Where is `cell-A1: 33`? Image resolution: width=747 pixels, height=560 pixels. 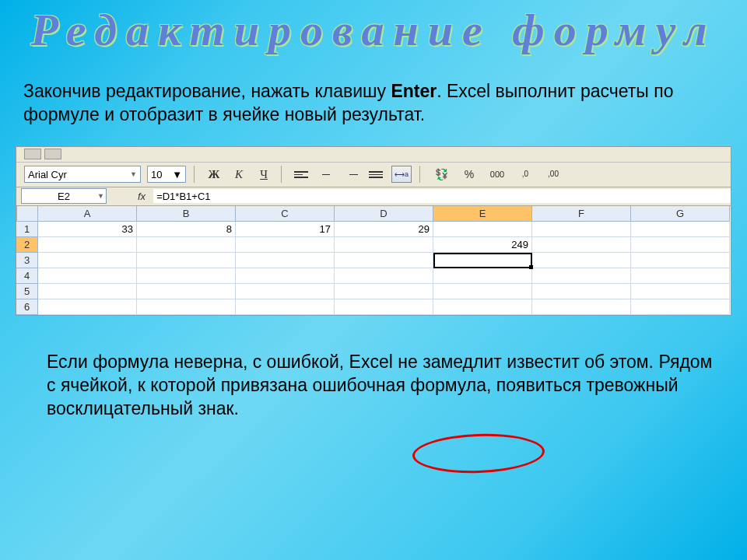 cell-A1: 33 is located at coordinates (87, 229).